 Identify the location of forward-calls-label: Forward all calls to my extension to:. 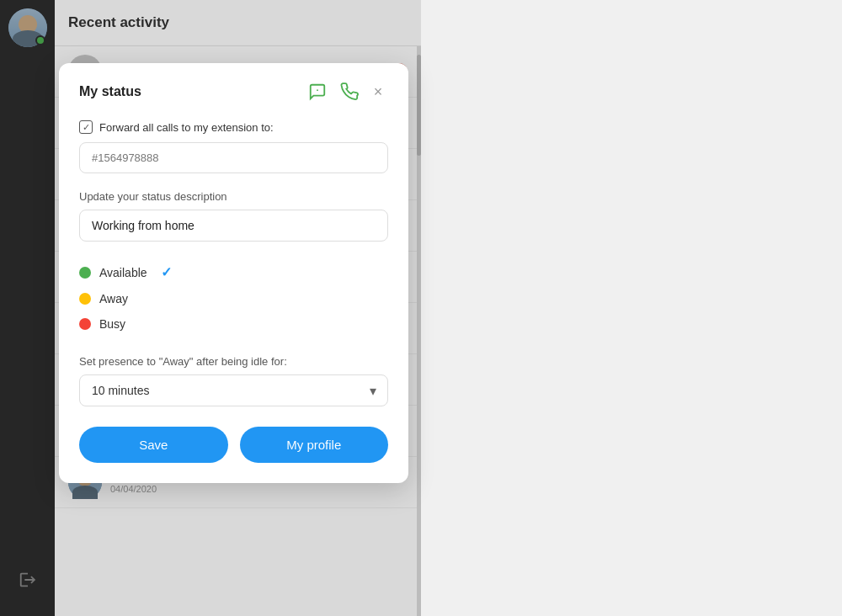
(187, 128).